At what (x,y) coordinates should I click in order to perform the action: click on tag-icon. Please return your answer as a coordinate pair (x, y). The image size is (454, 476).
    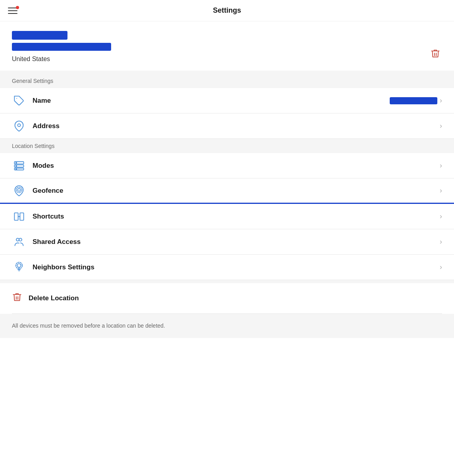
    Looking at the image, I should click on (19, 101).